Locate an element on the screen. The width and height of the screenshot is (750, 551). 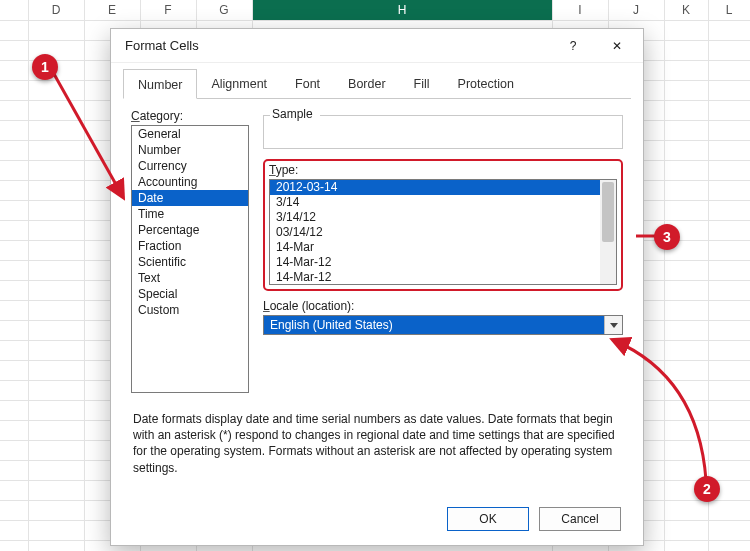
type-scrollbar is located at coordinates (608, 232).